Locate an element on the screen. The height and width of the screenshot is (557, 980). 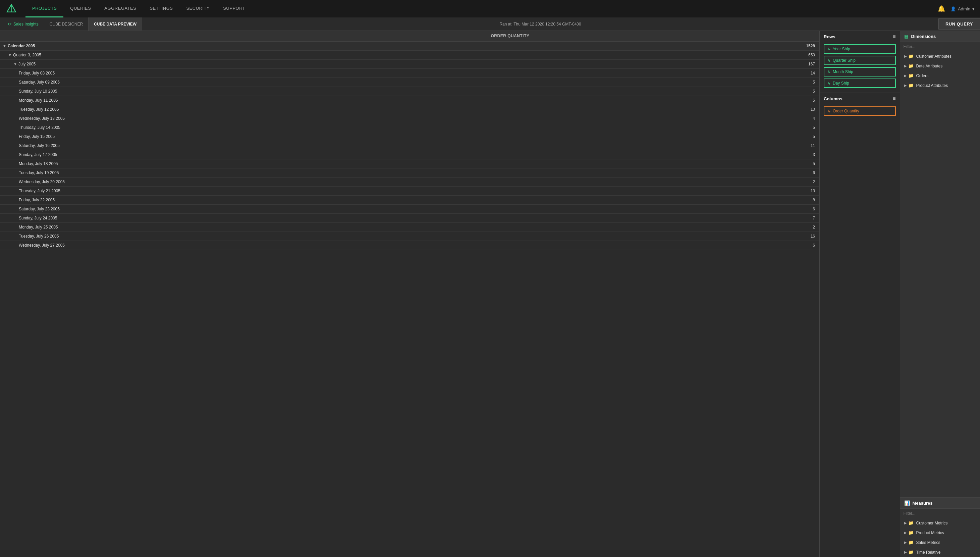
row-label: Tuesday, July 19 2005 is located at coordinates (101, 173).